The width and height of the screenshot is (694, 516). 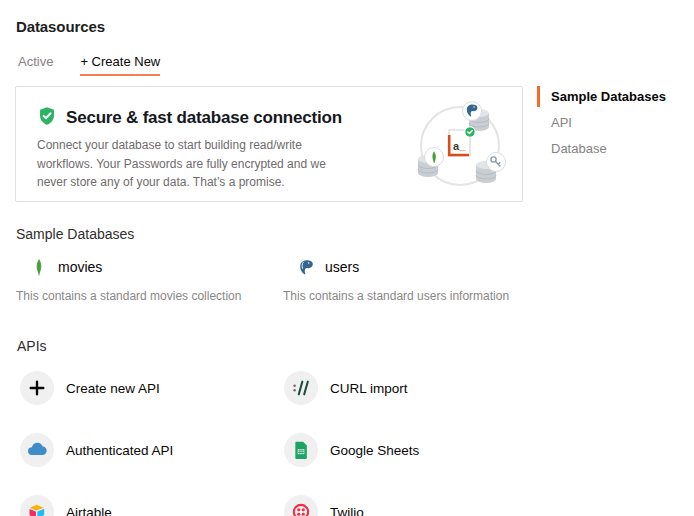 What do you see at coordinates (37, 388) in the screenshot?
I see `plus-icon` at bounding box center [37, 388].